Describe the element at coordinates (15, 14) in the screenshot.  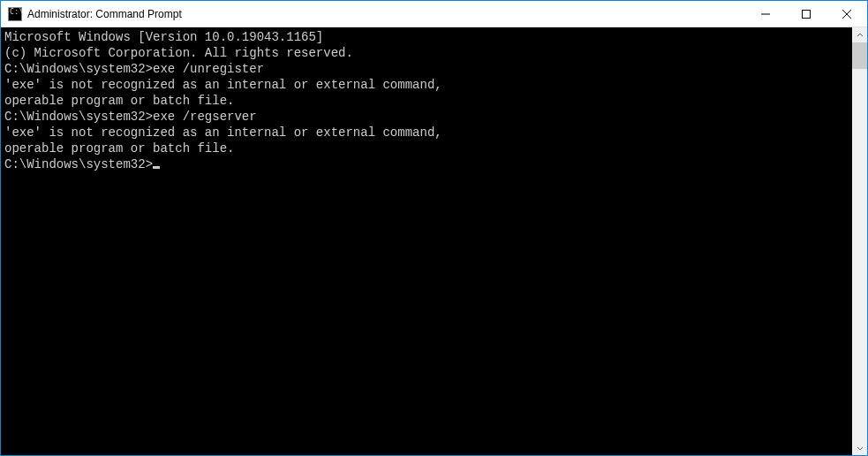
I see `cmd-icon: C:\` at that location.